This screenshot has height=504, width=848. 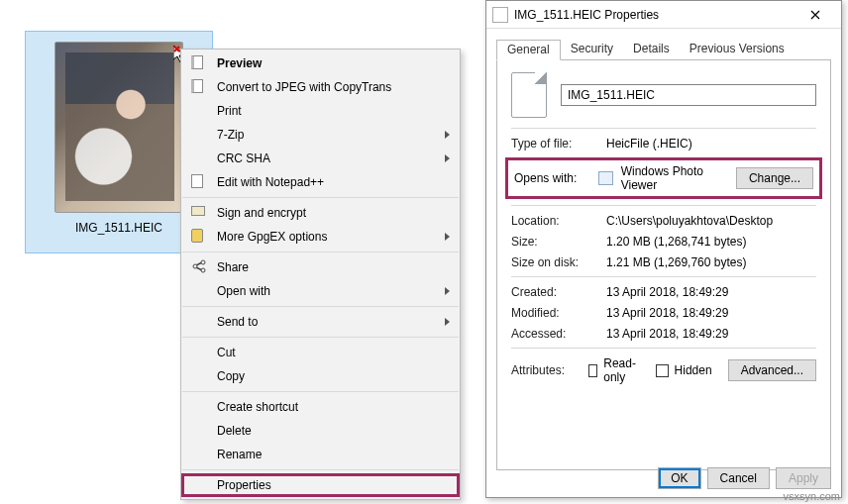 What do you see at coordinates (529, 50) in the screenshot?
I see `tab-general: General` at bounding box center [529, 50].